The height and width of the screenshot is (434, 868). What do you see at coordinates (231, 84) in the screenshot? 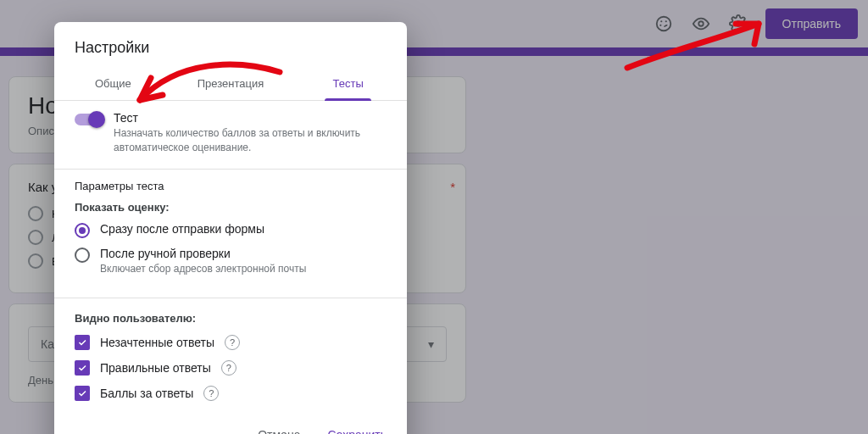
I see `dialog-tabs: Общие Презентация Тесты` at bounding box center [231, 84].